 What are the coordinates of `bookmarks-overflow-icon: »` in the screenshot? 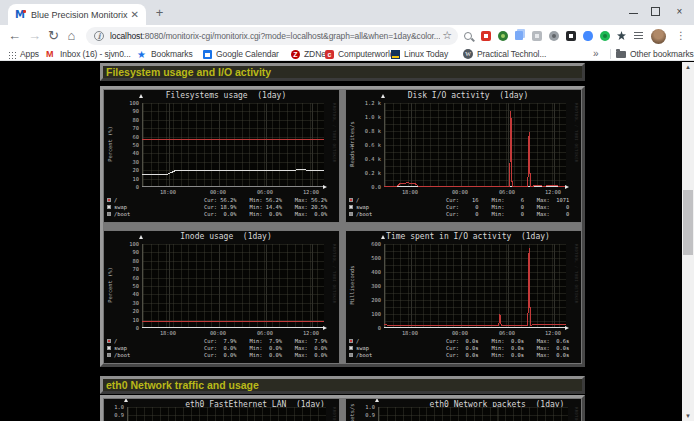 It's located at (596, 54).